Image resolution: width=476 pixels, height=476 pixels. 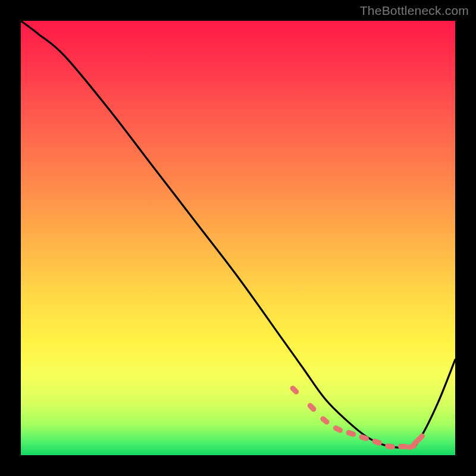 I want to click on watermark-text: TheBottleneck.com, so click(x=414, y=11).